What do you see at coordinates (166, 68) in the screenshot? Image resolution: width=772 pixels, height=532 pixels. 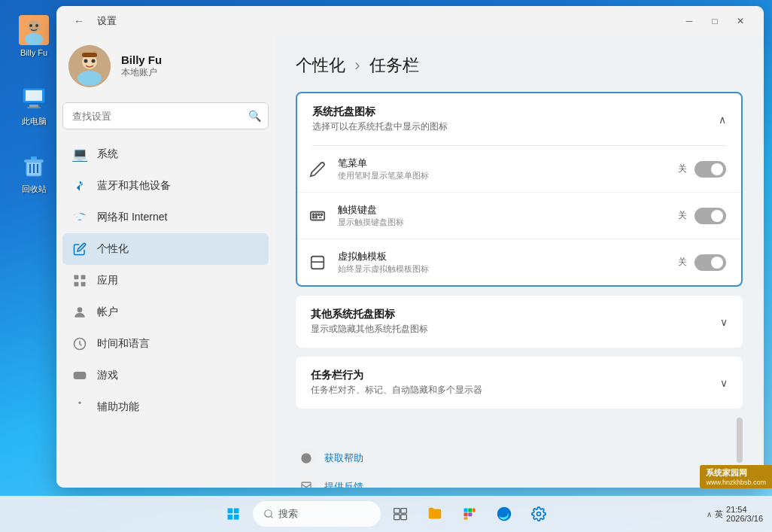 I see `user-profile: Billy Fu 本地账户` at bounding box center [166, 68].